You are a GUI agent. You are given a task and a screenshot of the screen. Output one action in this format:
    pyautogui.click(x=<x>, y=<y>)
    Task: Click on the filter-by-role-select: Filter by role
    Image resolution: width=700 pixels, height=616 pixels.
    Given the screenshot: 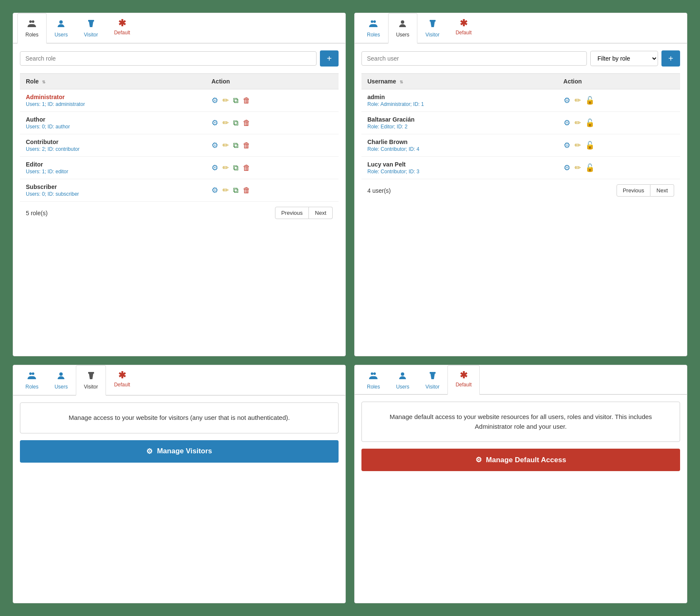 What is the action you would take?
    pyautogui.click(x=624, y=58)
    